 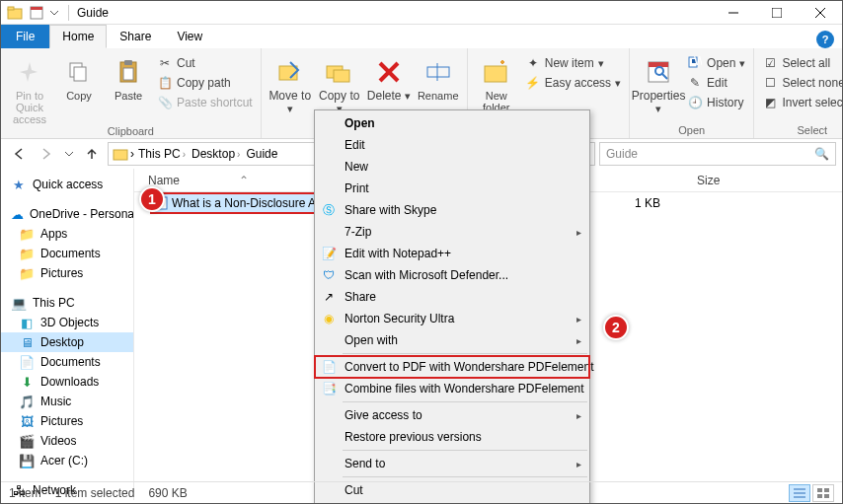 I want to click on history-button: 🕘History, so click(x=717, y=103).